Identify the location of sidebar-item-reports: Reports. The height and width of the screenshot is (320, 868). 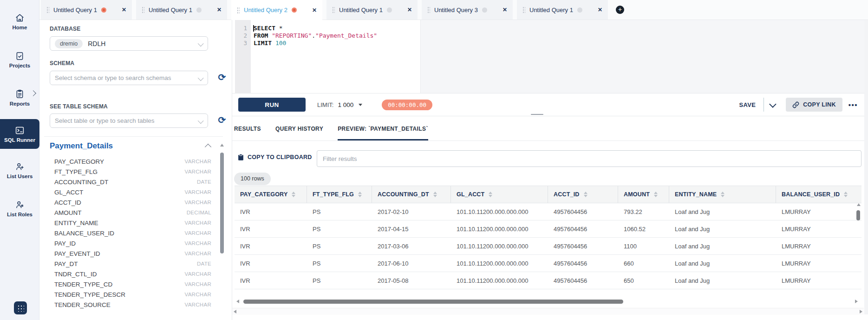
(20, 98).